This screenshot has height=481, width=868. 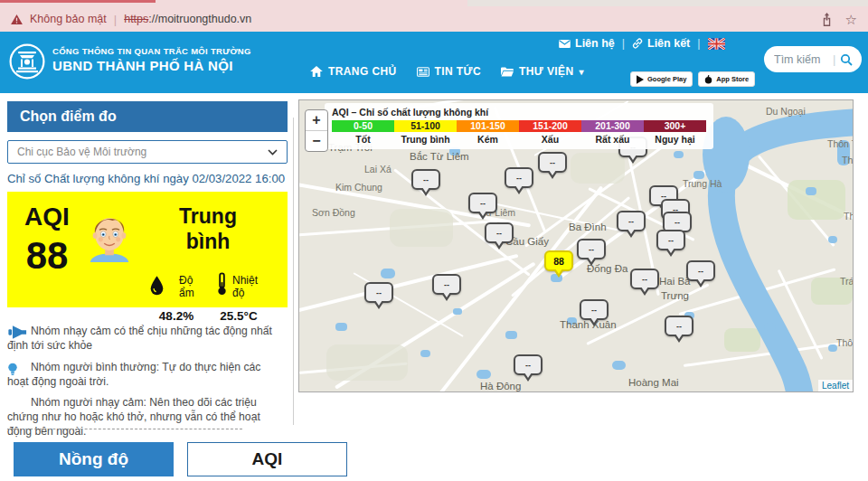 I want to click on uk-flag-icon, so click(x=716, y=43).